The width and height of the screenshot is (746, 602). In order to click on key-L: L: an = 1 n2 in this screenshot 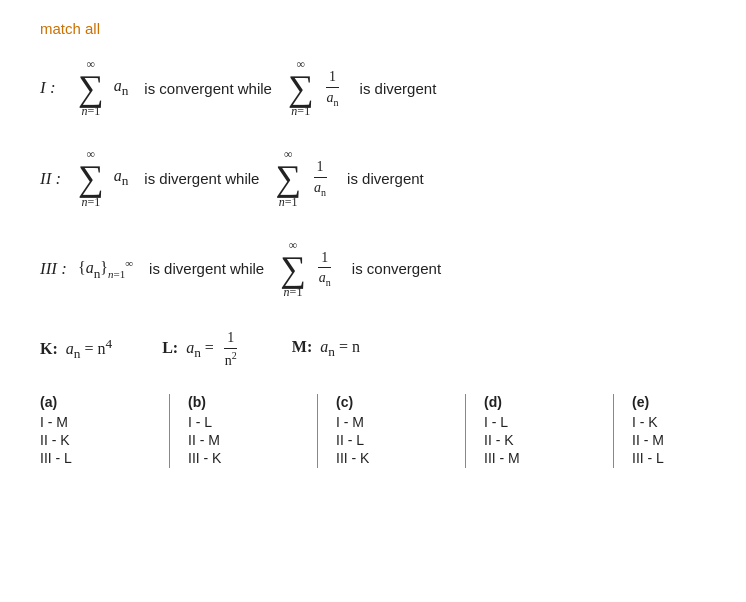, I will do `click(202, 349)`.